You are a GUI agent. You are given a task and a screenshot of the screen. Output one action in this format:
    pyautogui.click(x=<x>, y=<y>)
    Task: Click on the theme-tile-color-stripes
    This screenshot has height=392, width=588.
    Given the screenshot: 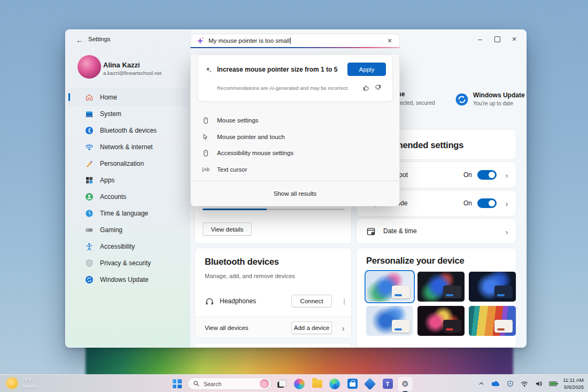 What is the action you would take?
    pyautogui.click(x=492, y=321)
    